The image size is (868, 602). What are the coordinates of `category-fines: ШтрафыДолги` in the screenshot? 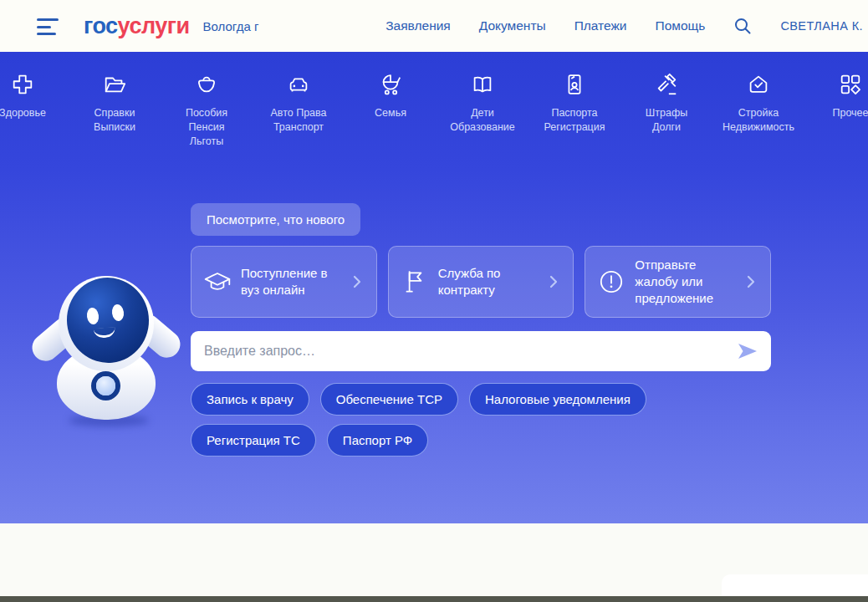 It's located at (666, 110).